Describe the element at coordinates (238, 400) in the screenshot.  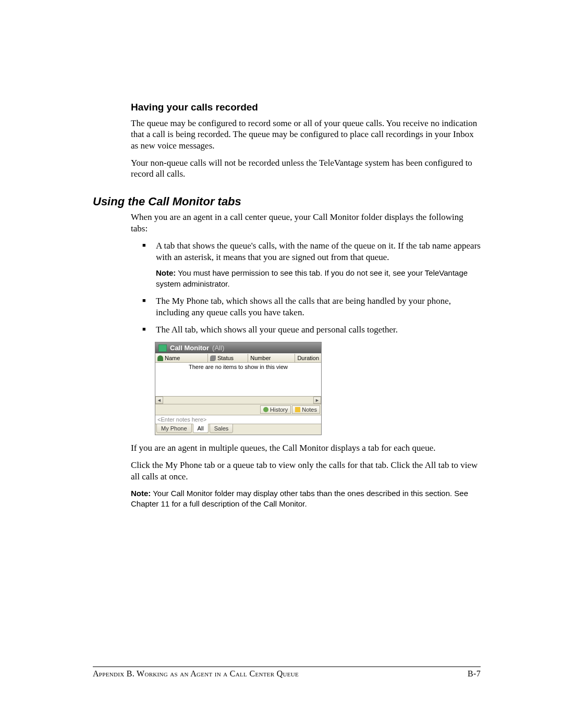
I see `horizontal-scrollbar: ◄ ►` at that location.